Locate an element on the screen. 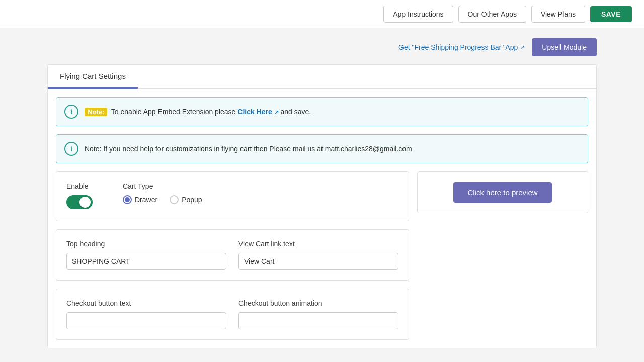  checkout-text-group: Checkout button text is located at coordinates (146, 314).